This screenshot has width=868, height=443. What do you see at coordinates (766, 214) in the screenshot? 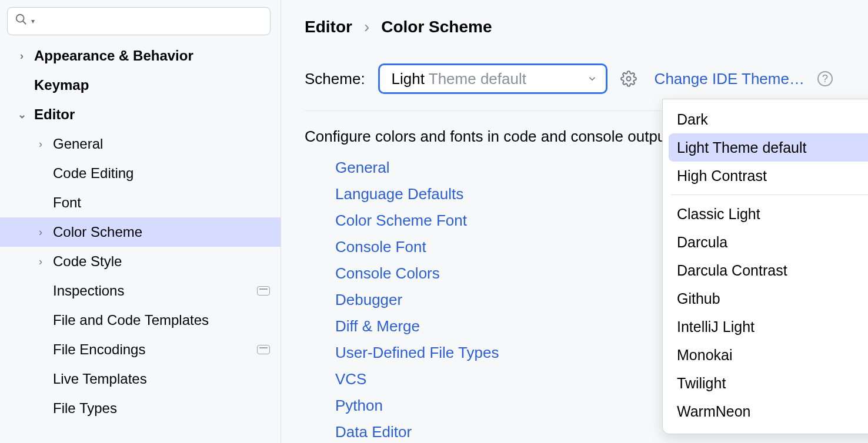
I see `dropdown-option: Classic Light` at bounding box center [766, 214].